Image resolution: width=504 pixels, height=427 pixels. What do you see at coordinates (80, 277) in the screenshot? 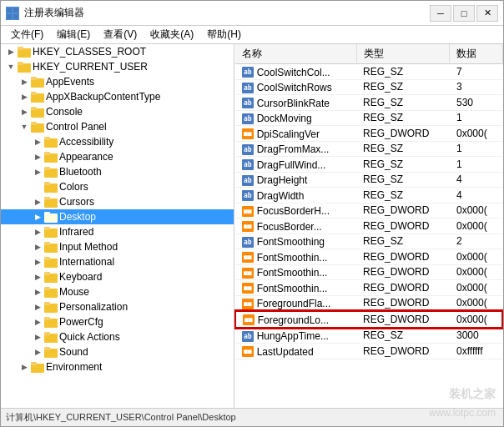
I see `tree-item-label: Keyboard` at bounding box center [80, 277].